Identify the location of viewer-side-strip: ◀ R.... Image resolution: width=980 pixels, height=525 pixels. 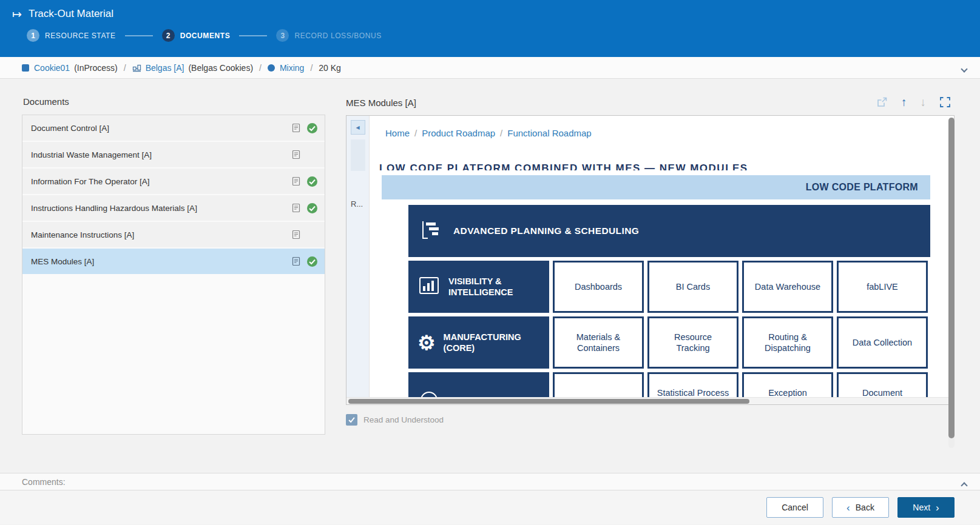
(358, 260).